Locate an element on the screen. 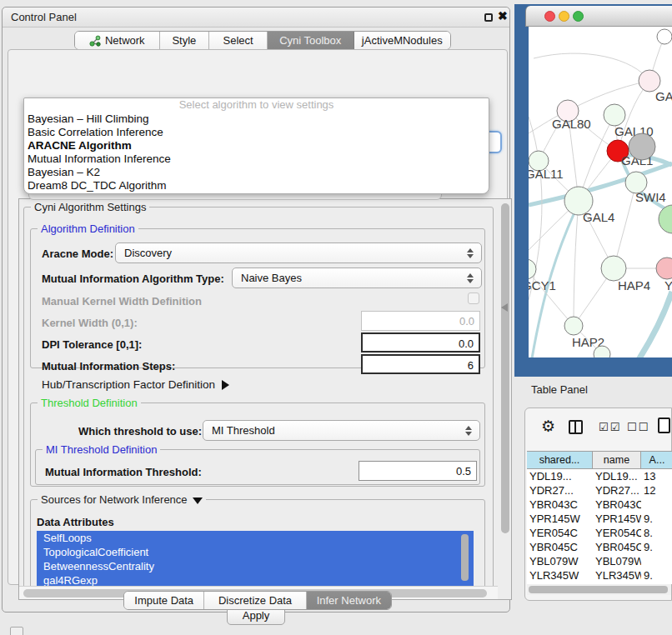 The image size is (672, 635). control-panel-tabbar: Network Style Select Cyni Toolbox jActiv… is located at coordinates (263, 40).